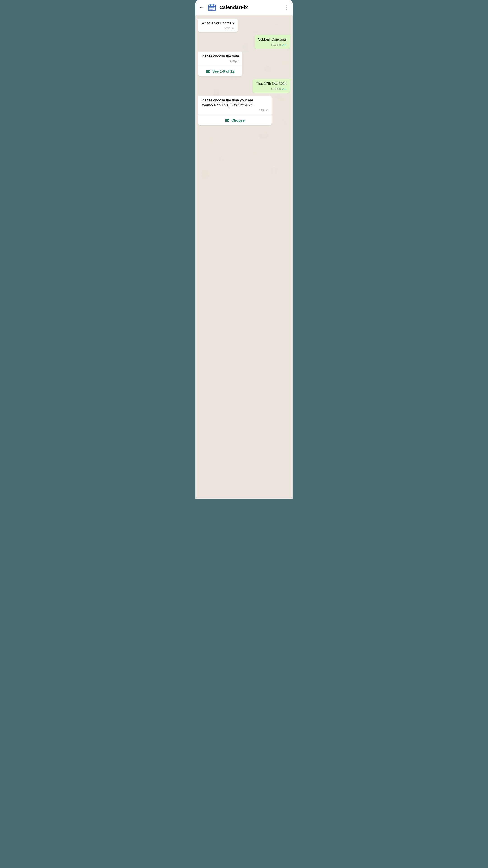 The height and width of the screenshot is (868, 488). Describe the element at coordinates (244, 42) in the screenshot. I see `message-row-2: Oddball Concepts 6:18 pm ✓✓` at that location.